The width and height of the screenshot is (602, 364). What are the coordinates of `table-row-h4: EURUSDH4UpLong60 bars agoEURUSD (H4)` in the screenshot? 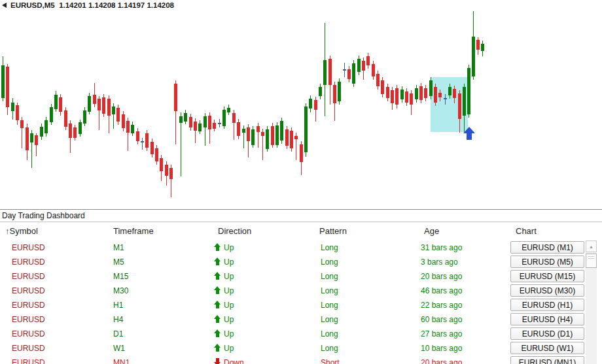 It's located at (301, 320).